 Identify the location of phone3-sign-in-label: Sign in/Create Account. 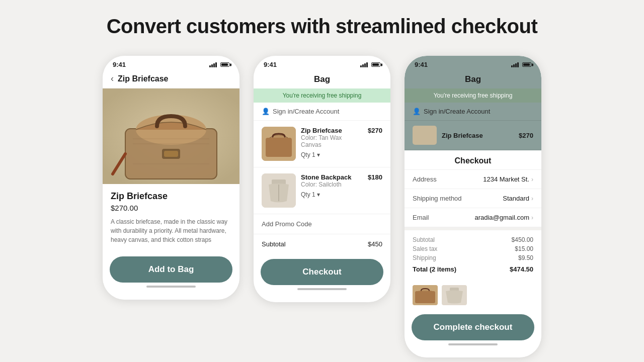
(457, 112).